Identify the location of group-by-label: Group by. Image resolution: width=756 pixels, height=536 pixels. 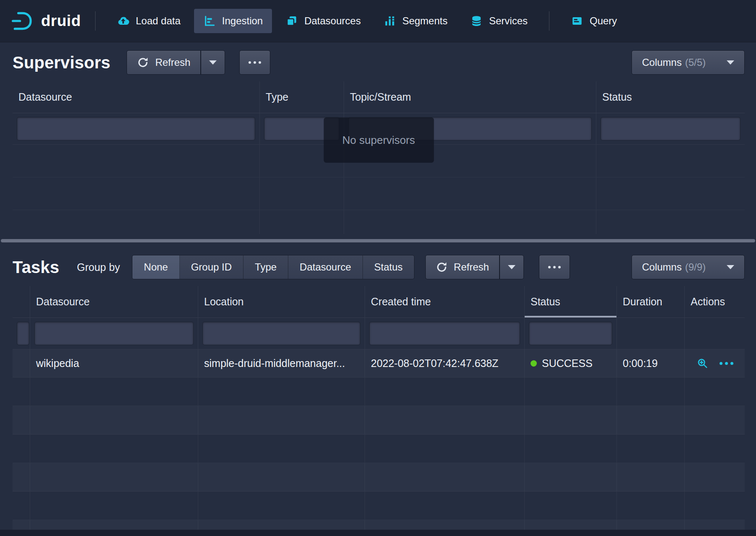
(98, 268).